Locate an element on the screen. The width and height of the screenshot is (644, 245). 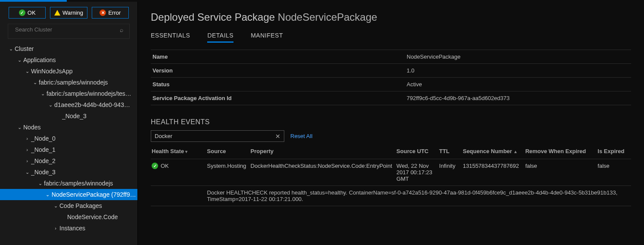
tree-nodes: ⌄Nodes is located at coordinates (69, 127).